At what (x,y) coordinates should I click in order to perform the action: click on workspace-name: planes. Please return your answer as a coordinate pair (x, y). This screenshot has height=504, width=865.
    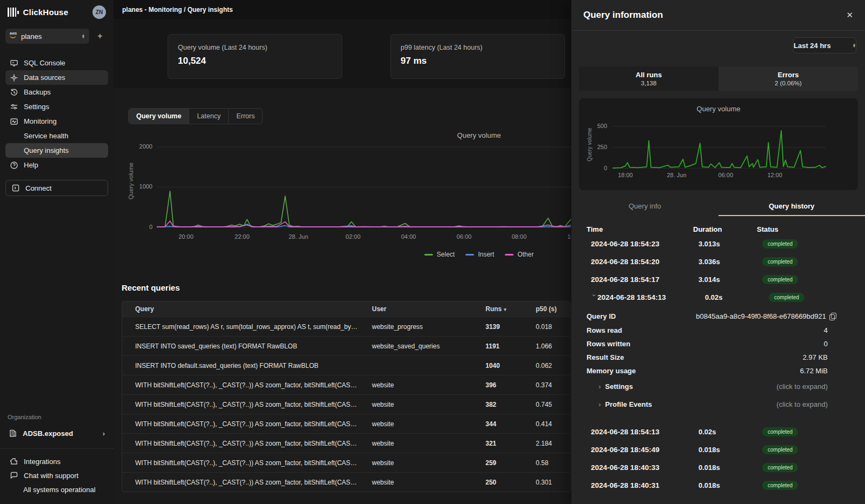
    Looking at the image, I should click on (31, 37).